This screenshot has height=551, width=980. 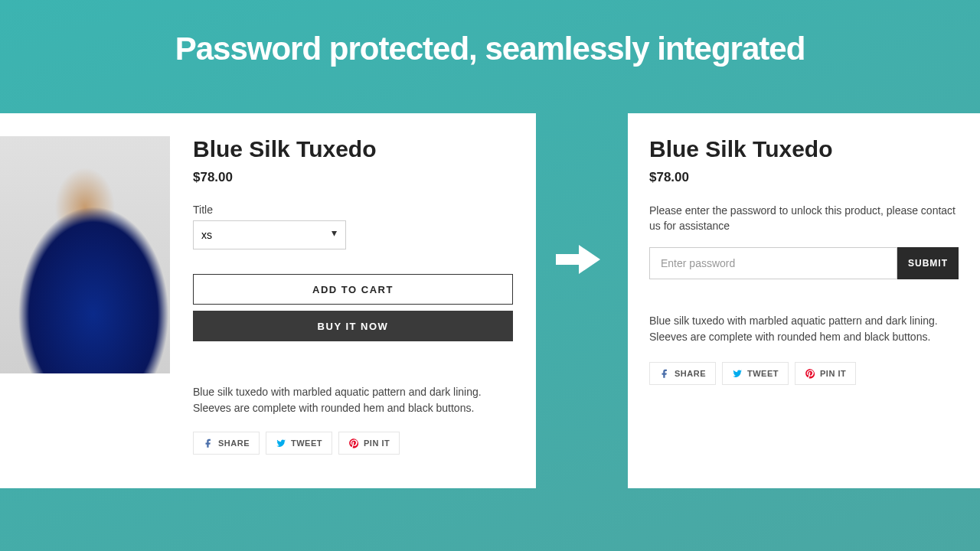 I want to click on buy-now-button: BUY IT NOW, so click(x=353, y=326).